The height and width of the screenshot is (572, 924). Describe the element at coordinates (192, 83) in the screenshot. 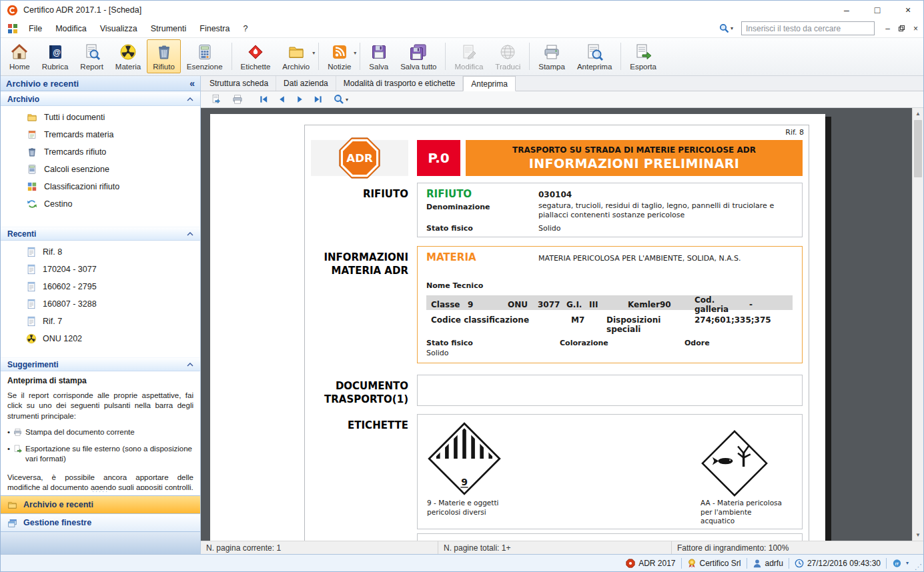

I see `collapse-sidebar-button: «` at that location.